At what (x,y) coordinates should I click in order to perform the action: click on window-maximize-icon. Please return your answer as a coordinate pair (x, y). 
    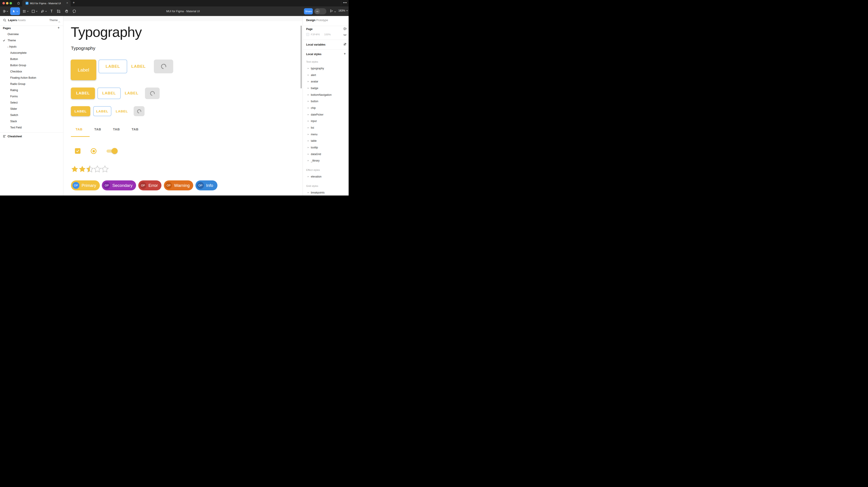
    Looking at the image, I should click on (11, 3).